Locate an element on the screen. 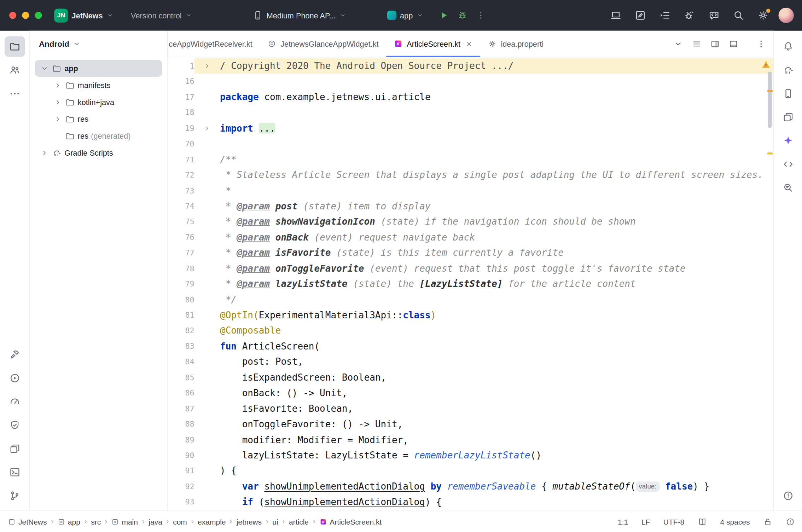 The height and width of the screenshot is (532, 802). breadcrumb-item: app is located at coordinates (69, 521).